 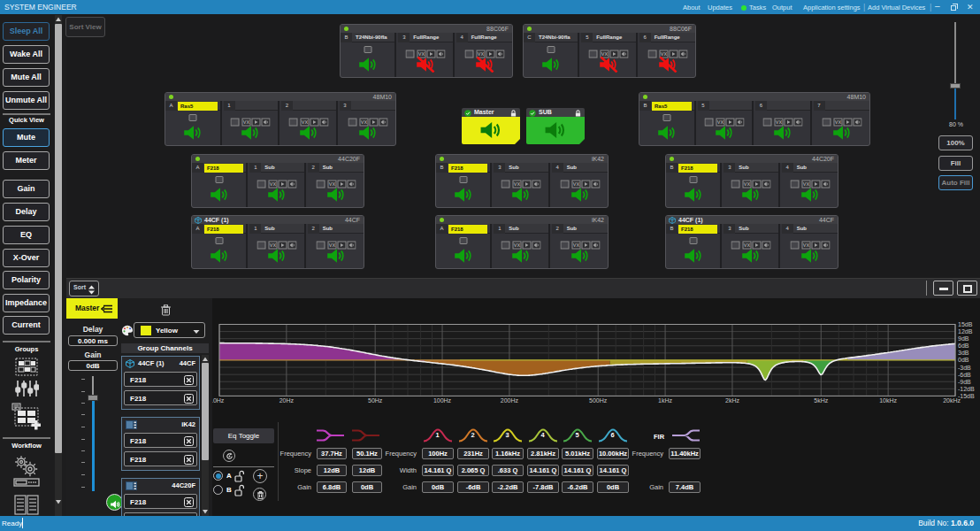 I want to click on svg-text: 2, so click(x=472, y=435).